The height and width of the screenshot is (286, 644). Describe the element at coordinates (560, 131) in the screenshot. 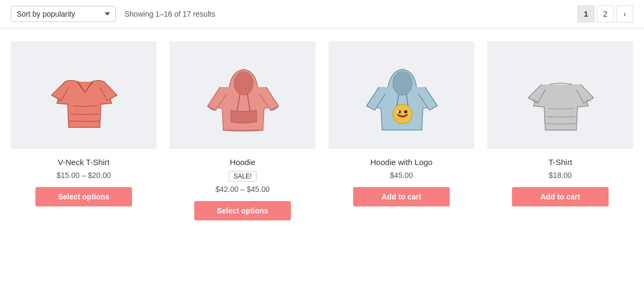

I see `product-card-tshirt: T-Shirt $18.00 Add to cart` at that location.